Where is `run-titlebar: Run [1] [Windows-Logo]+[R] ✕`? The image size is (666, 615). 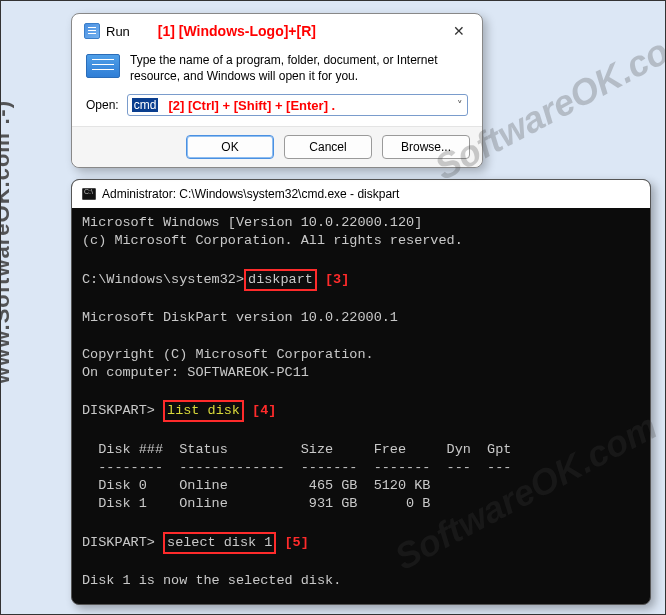 run-titlebar: Run [1] [Windows-Logo]+[R] ✕ is located at coordinates (277, 30).